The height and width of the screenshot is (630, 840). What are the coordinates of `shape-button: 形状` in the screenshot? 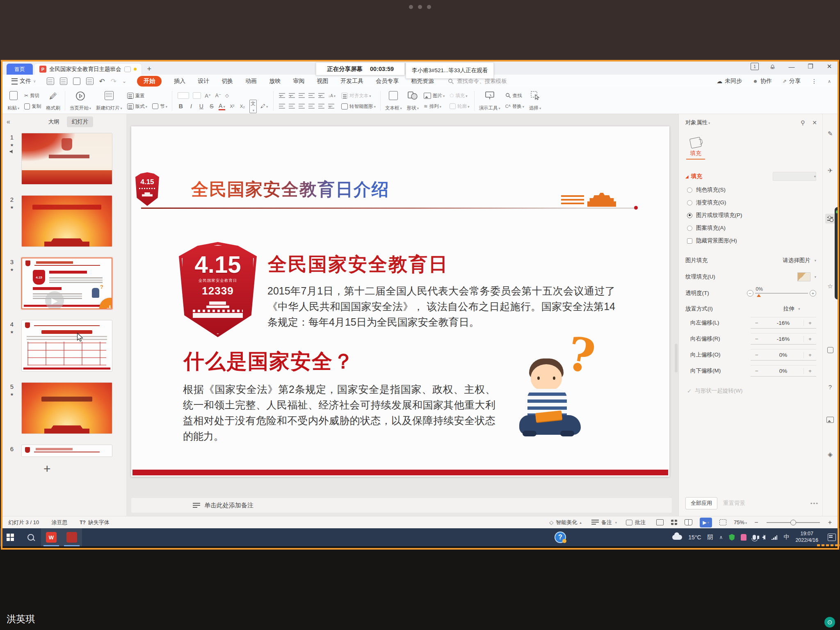 It's located at (413, 101).